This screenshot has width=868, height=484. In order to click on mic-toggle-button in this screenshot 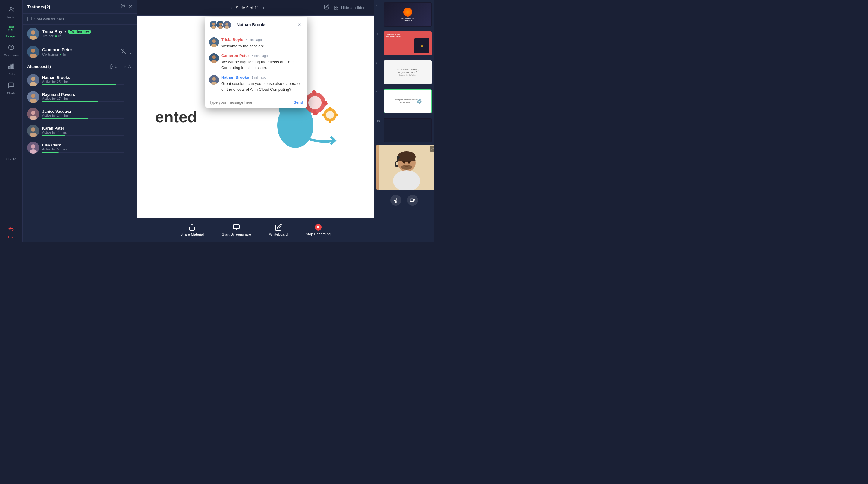, I will do `click(396, 200)`.